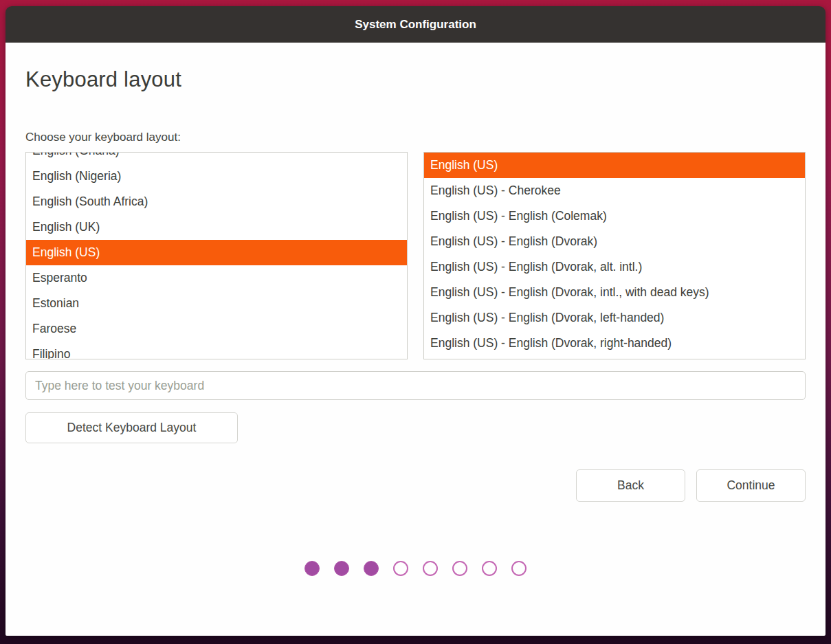  Describe the element at coordinates (132, 428) in the screenshot. I see `detect-keyboard-layout-button: Detect Keyboard Layout` at that location.